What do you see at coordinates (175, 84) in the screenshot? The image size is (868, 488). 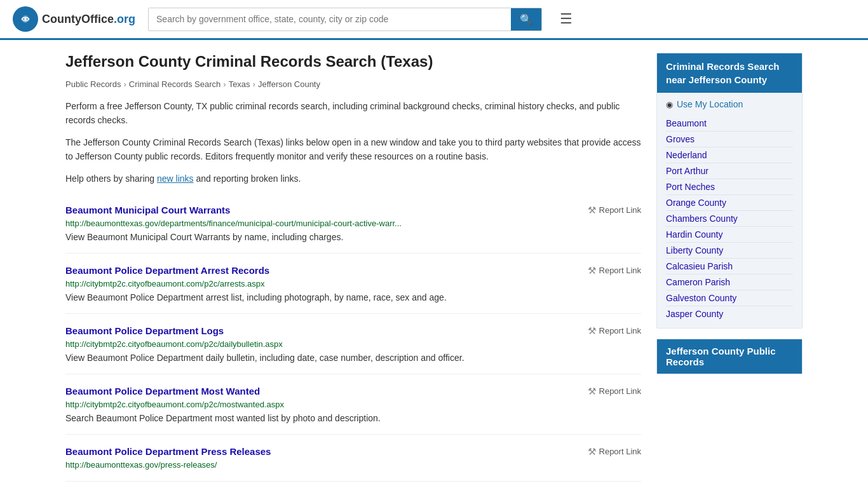 I see `breadcrumb-criminal-records-search: Criminal Records Search` at bounding box center [175, 84].